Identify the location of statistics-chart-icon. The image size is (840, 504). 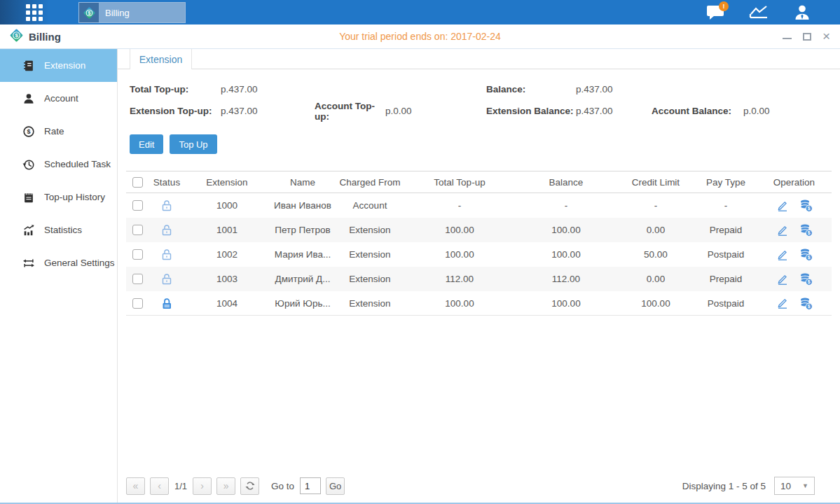
(29, 230).